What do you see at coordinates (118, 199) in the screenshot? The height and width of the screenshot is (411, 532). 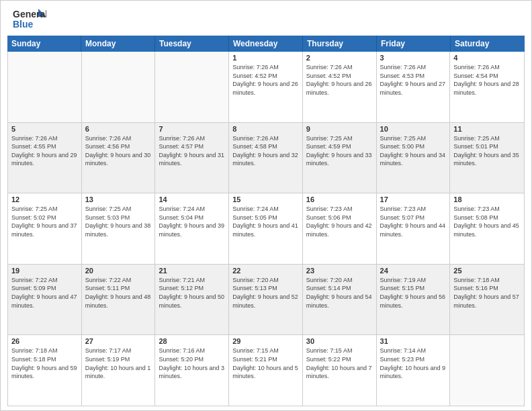 I see `day-number: 13` at bounding box center [118, 199].